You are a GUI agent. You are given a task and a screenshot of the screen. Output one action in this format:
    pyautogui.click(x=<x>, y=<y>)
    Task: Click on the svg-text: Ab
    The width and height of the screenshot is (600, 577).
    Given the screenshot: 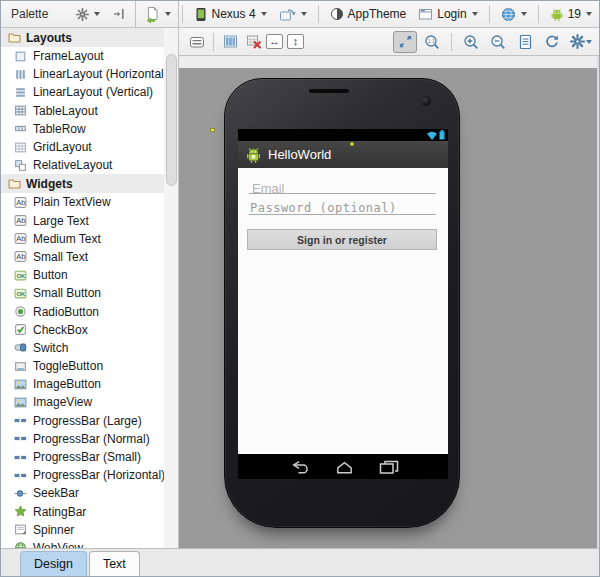 What is the action you would take?
    pyautogui.click(x=20, y=202)
    